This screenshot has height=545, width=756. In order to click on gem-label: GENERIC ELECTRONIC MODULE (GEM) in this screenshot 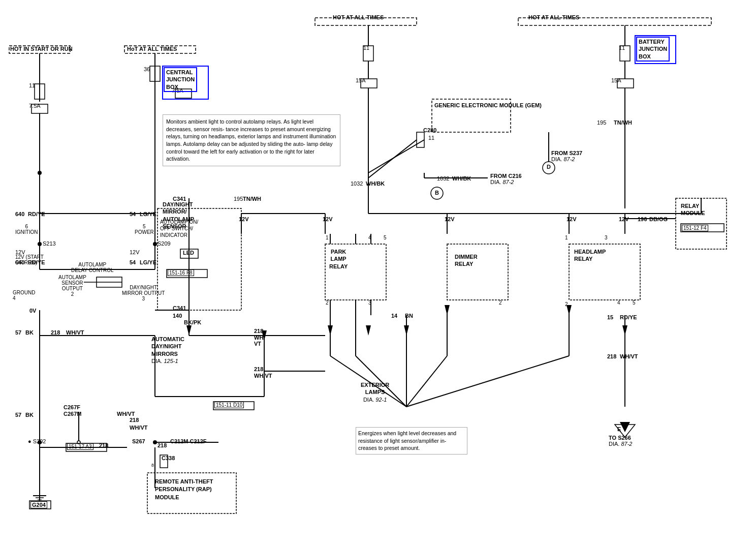, I will do `click(488, 106)`.